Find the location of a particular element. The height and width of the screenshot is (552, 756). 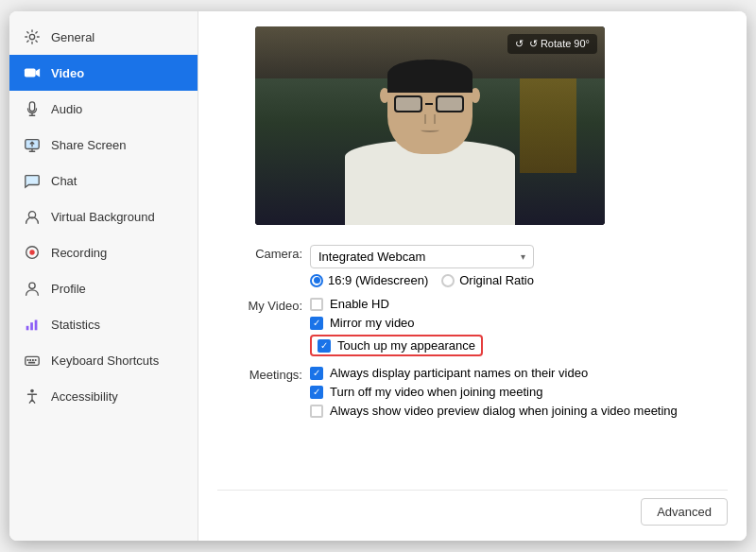

camera-dropdown: Integrated Webcam ▾ is located at coordinates (421, 257).